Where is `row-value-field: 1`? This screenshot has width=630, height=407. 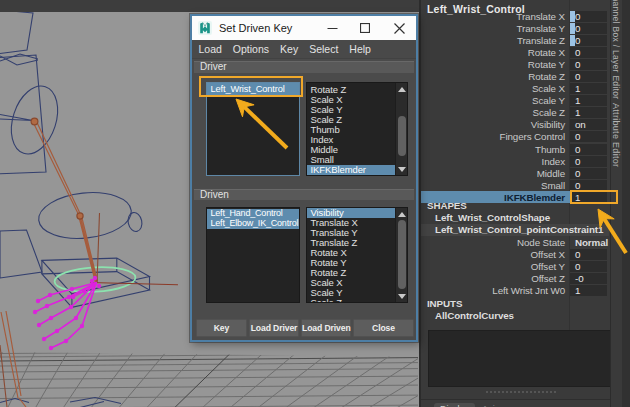 row-value-field: 1 is located at coordinates (588, 290).